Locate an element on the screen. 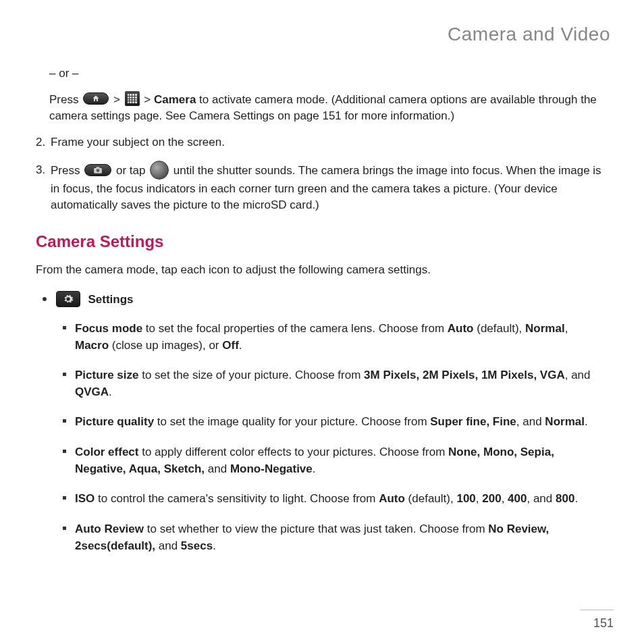 The height and width of the screenshot is (644, 644). text: to set whether to view the picture that … is located at coordinates (316, 529).